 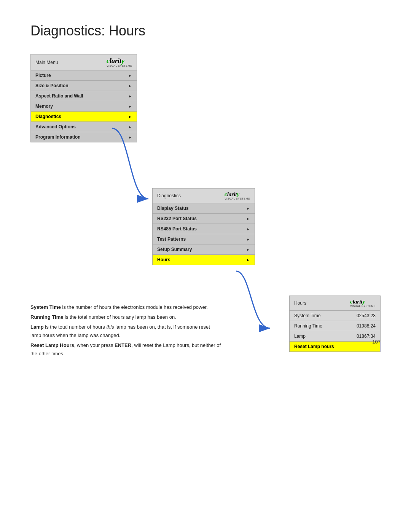 What do you see at coordinates (335, 326) in the screenshot?
I see `hours-item-running-time: Running Time 01988:24` at bounding box center [335, 326].